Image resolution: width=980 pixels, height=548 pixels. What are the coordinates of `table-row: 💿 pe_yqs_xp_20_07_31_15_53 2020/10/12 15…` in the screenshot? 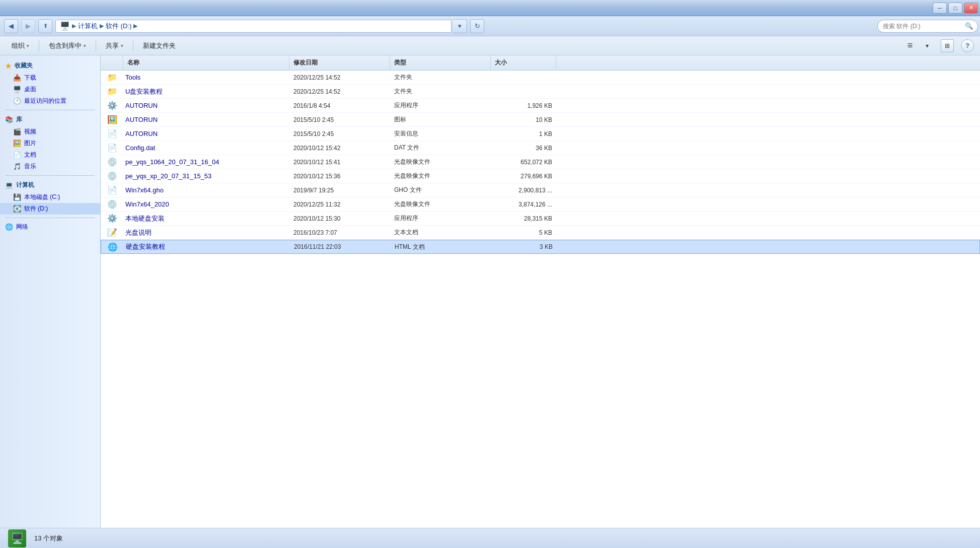 It's located at (541, 176).